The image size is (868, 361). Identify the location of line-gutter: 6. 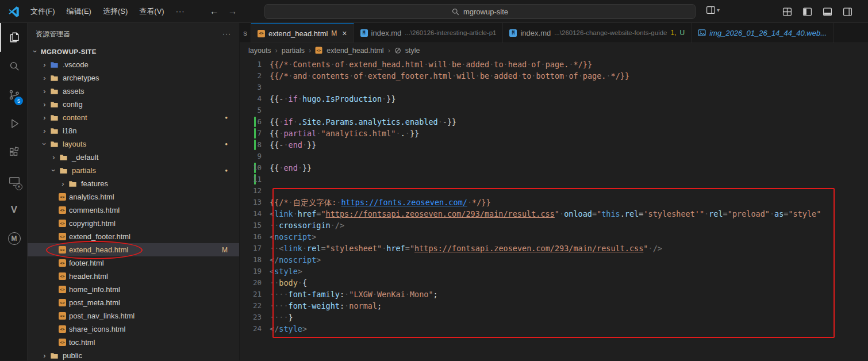
(255, 122).